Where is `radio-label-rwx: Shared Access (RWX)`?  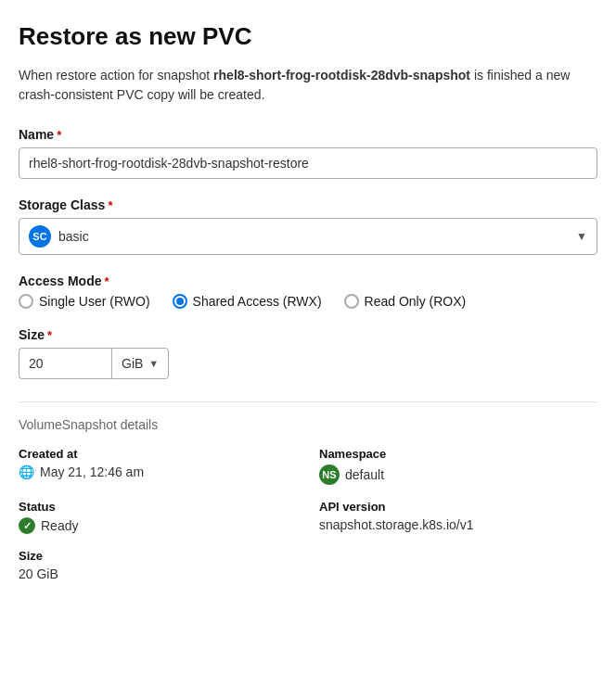
radio-label-rwx: Shared Access (RWX) is located at coordinates (258, 301).